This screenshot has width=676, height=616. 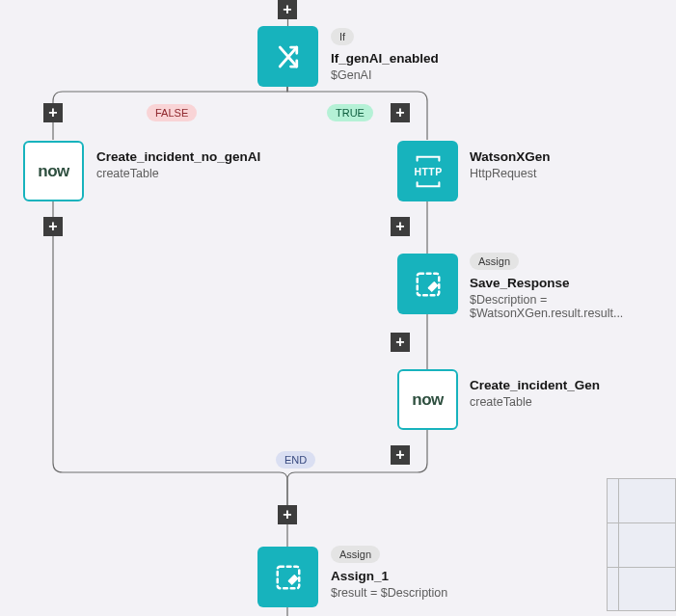 What do you see at coordinates (573, 286) in the screenshot?
I see `save-response-info: Assign Save_Response $Description = $Wat…` at bounding box center [573, 286].